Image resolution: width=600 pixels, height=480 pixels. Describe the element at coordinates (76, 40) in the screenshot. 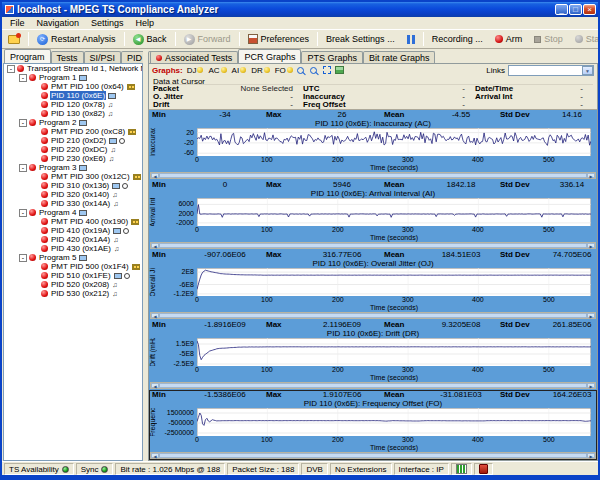

I see `restart-analysis-button: ⟳Restart Analysis` at that location.